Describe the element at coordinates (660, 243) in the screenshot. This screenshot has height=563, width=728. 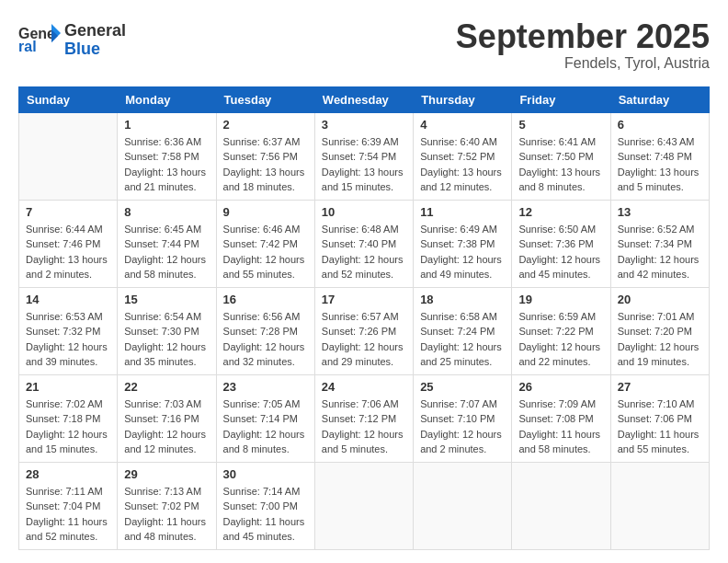
I see `calendar-cell: 13Sunrise: 6:52 AMSunset: 7:34 PMDayligh…` at that location.